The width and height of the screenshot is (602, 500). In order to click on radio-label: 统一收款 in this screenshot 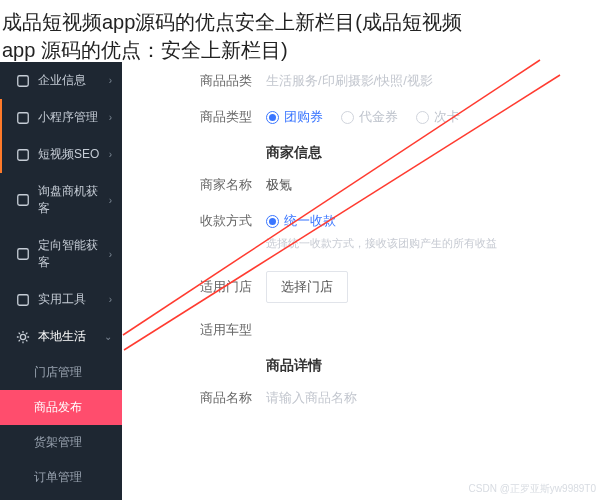, I will do `click(310, 221)`.